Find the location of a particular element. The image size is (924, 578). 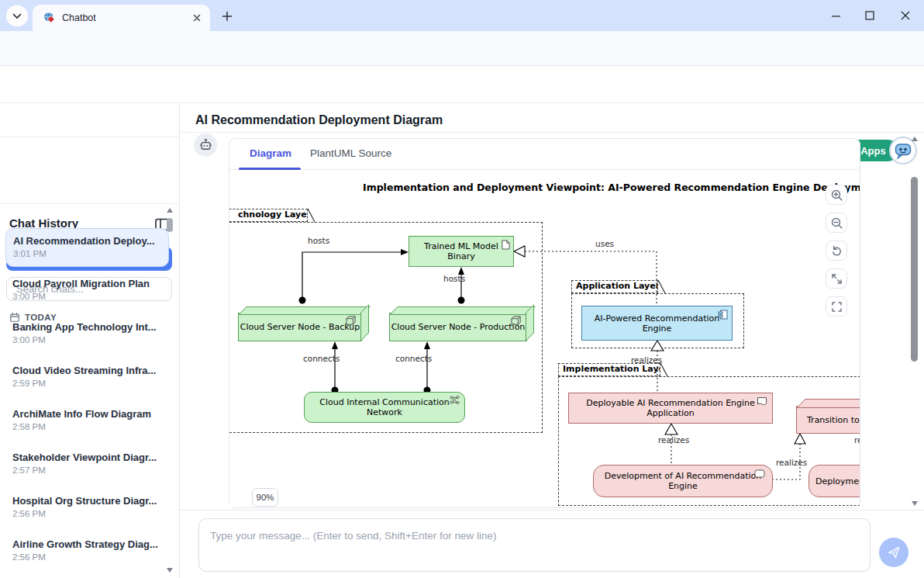

page-title: AI Recommendation Deployment Diagram is located at coordinates (319, 120).